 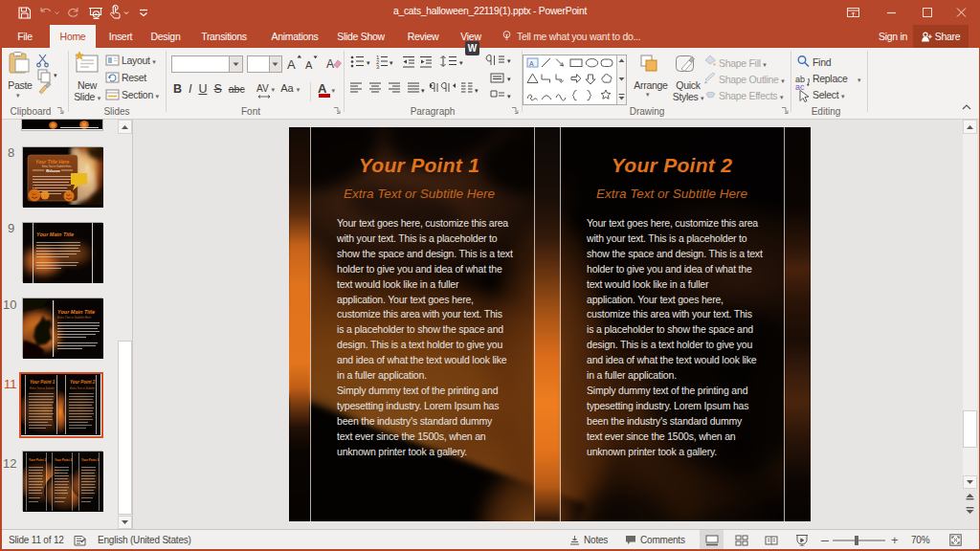 What do you see at coordinates (378, 67) in the screenshot?
I see `svg-text: 3` at bounding box center [378, 67].